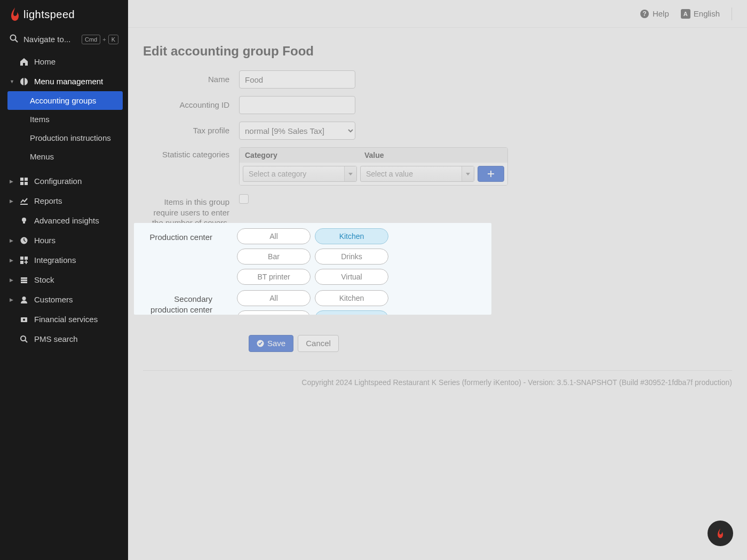 The height and width of the screenshot is (560, 747). What do you see at coordinates (64, 41) in the screenshot?
I see `nav-search: Navigate to... Cmd + K` at bounding box center [64, 41].